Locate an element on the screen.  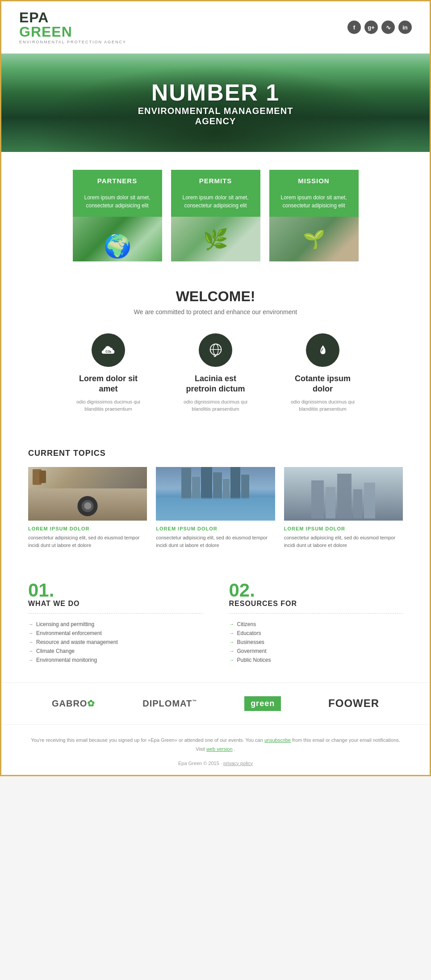
cards-section: PARTNERS Lorem ipsum dolor sit amet, con… is located at coordinates (215, 215).